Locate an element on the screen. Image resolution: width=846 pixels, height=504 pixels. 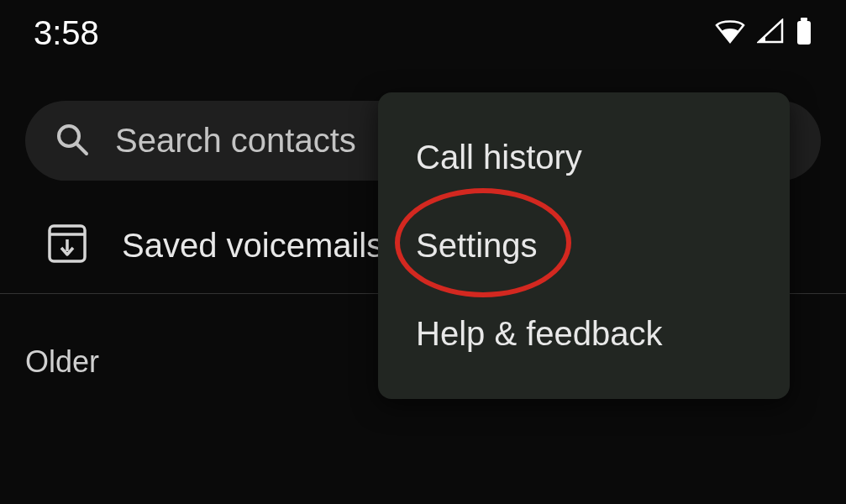
menu-item-settings: Settings is located at coordinates (584, 245).